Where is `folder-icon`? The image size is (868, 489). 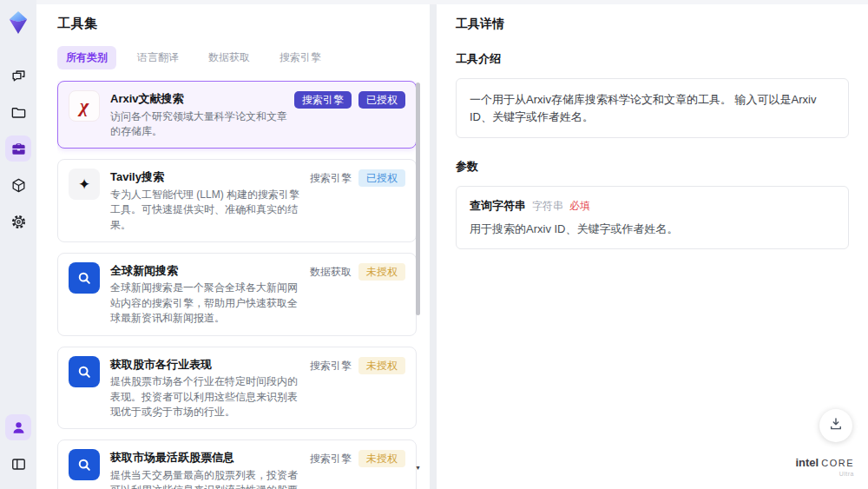 folder-icon is located at coordinates (19, 113).